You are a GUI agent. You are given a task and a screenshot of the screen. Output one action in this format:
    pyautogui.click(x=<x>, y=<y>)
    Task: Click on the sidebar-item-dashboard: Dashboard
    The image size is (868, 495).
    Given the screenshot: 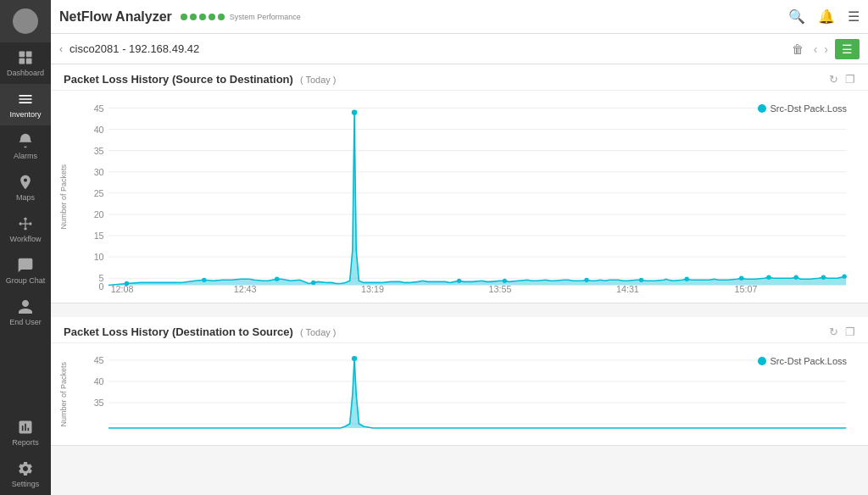 What is the action you would take?
    pyautogui.click(x=25, y=63)
    